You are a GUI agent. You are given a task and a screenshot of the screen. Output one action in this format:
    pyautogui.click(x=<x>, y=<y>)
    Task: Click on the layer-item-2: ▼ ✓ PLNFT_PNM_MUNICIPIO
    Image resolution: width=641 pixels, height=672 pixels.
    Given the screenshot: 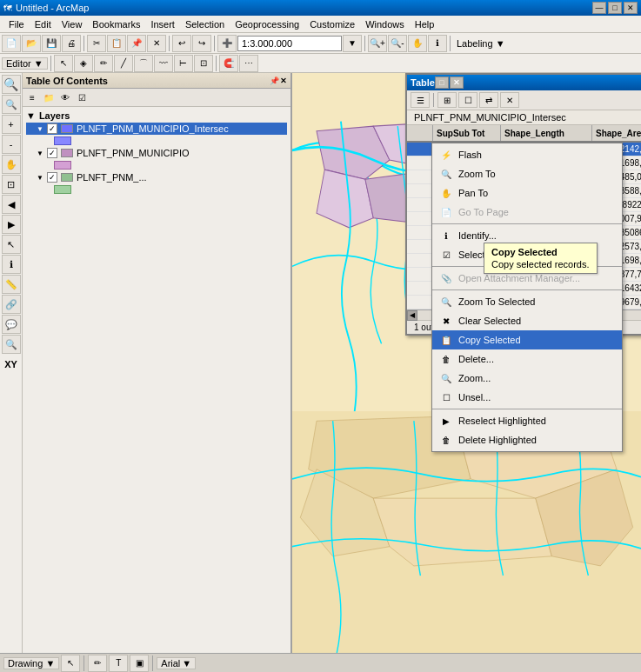 What is the action you would take?
    pyautogui.click(x=157, y=153)
    